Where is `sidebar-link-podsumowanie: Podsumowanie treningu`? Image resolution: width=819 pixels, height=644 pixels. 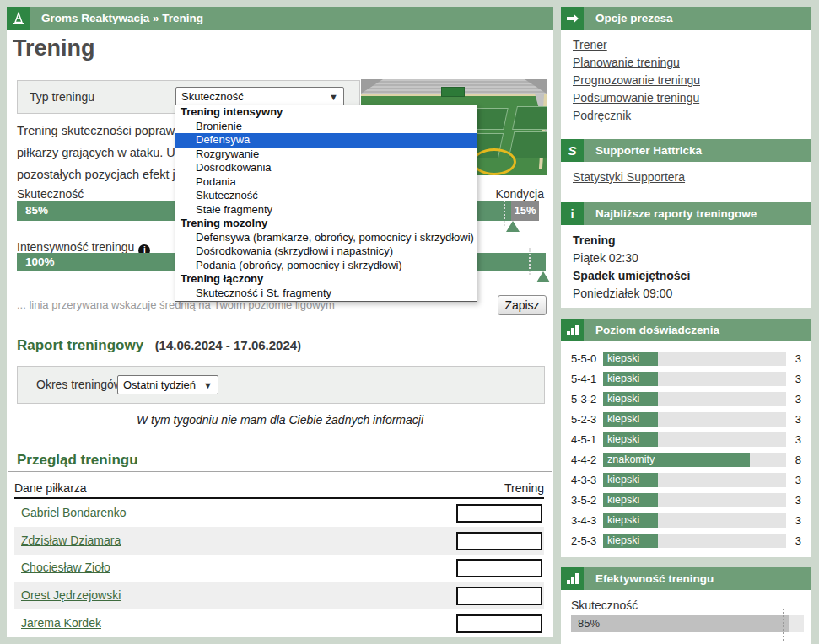
sidebar-link-podsumowanie: Podsumowanie treningu is located at coordinates (687, 98).